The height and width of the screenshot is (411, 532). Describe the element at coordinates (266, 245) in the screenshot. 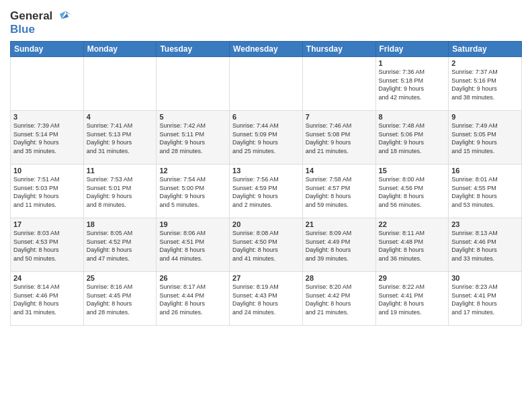

I see `calendar-week-row: 17Sunrise: 8:03 AM Sunset: 4:53 PM Dayli…` at that location.